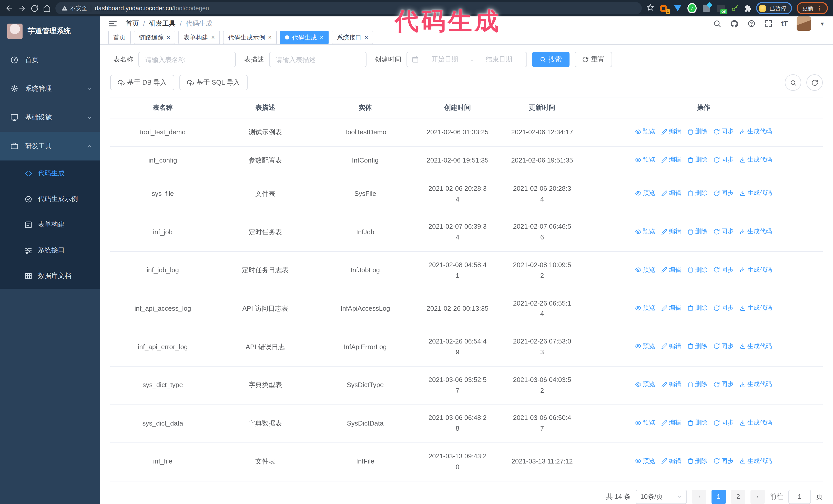 The height and width of the screenshot is (504, 833). Describe the element at coordinates (50, 173) in the screenshot. I see `sidebar-subitem-codegen: 代码生成` at that location.